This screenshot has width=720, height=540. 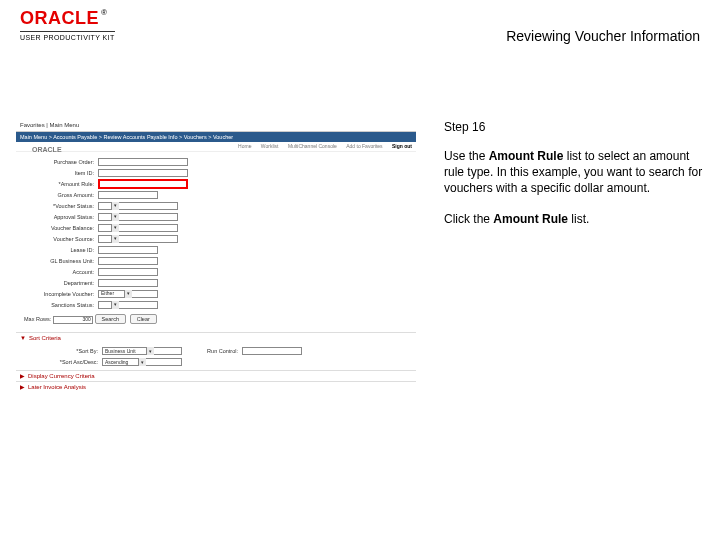 I want to click on purchase-order-input, so click(x=143, y=162).